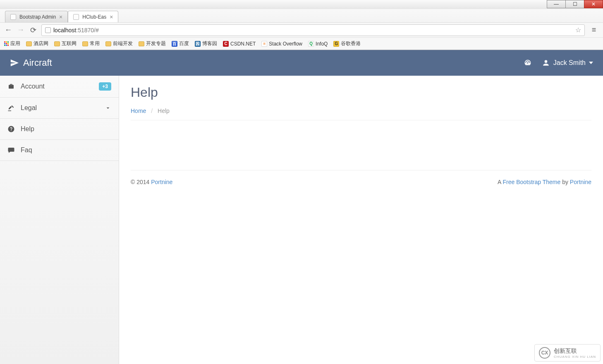 This screenshot has height=364, width=603. I want to click on bookmark-item: 开发专题, so click(152, 44).